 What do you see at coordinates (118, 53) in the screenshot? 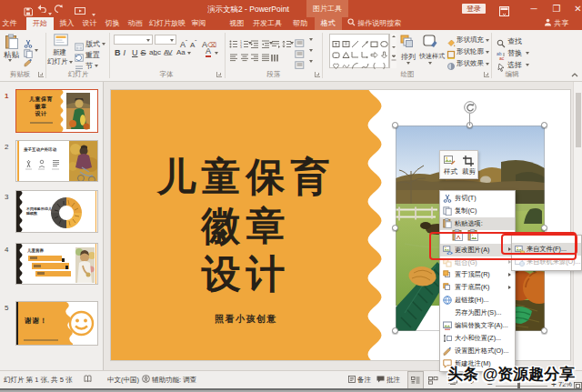
I see `bold-button: B` at bounding box center [118, 53].